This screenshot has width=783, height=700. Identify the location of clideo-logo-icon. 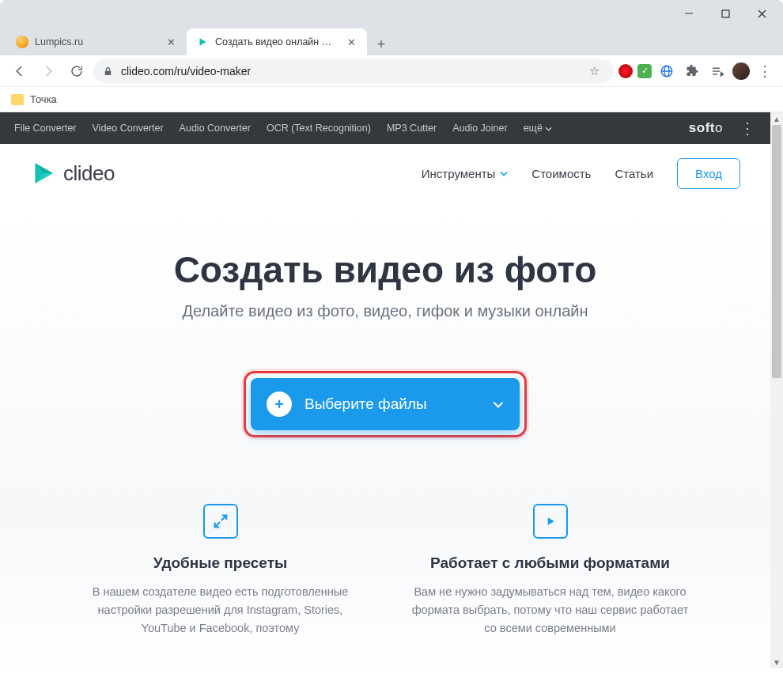
(43, 173).